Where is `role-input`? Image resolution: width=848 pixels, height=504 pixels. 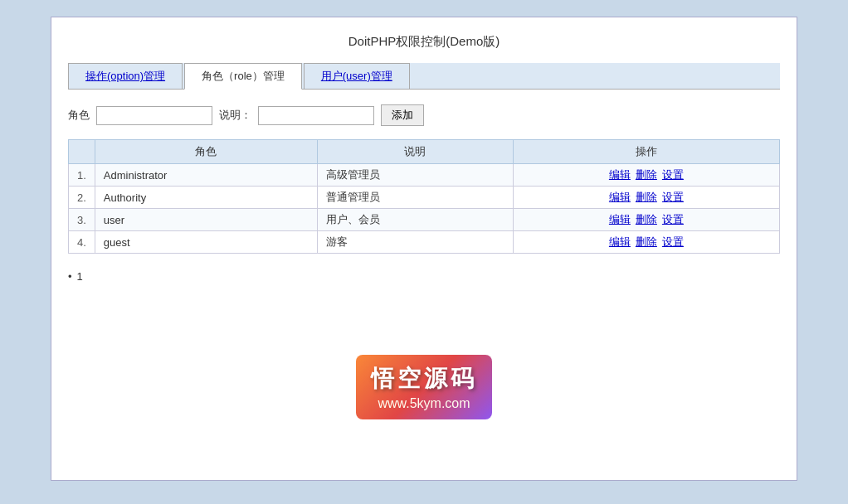
role-input is located at coordinates (154, 116).